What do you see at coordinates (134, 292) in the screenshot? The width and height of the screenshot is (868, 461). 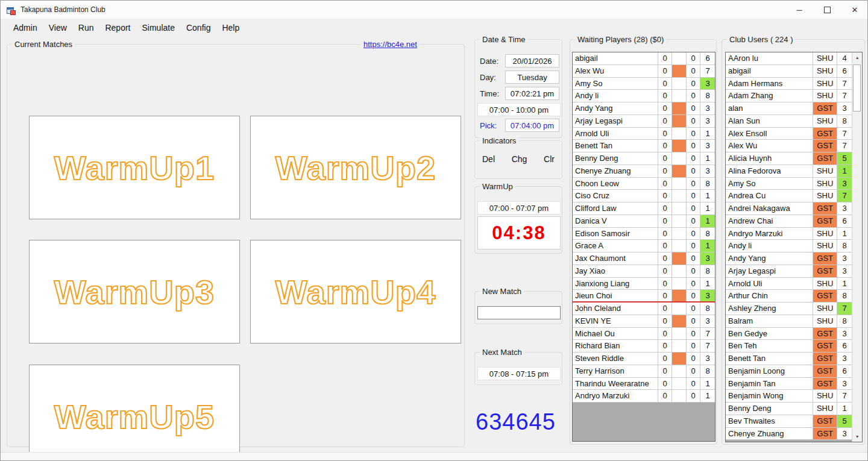 I see `court-panel-warmup3: WarmUp3` at bounding box center [134, 292].